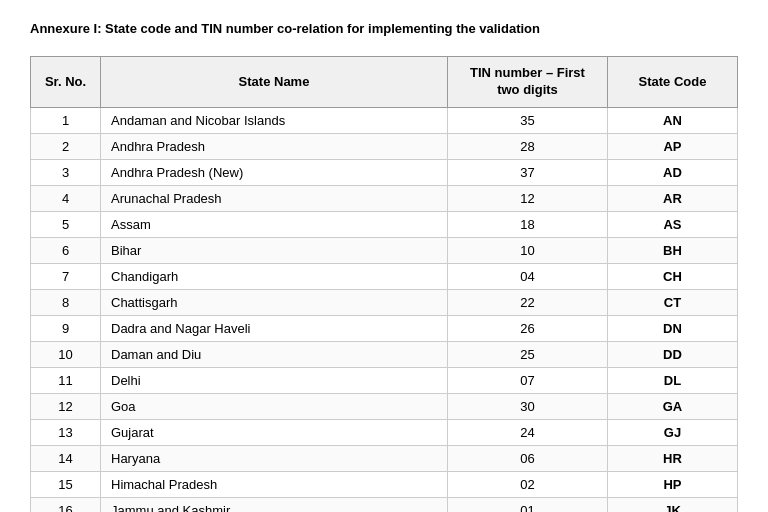  What do you see at coordinates (673, 328) in the screenshot?
I see `cell-code: DN` at bounding box center [673, 328].